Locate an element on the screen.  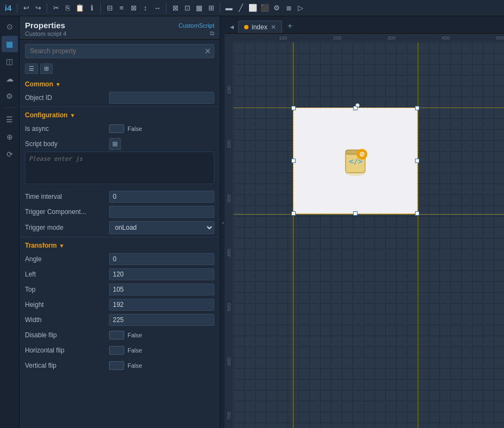
handle-middle-right is located at coordinates (417, 161).